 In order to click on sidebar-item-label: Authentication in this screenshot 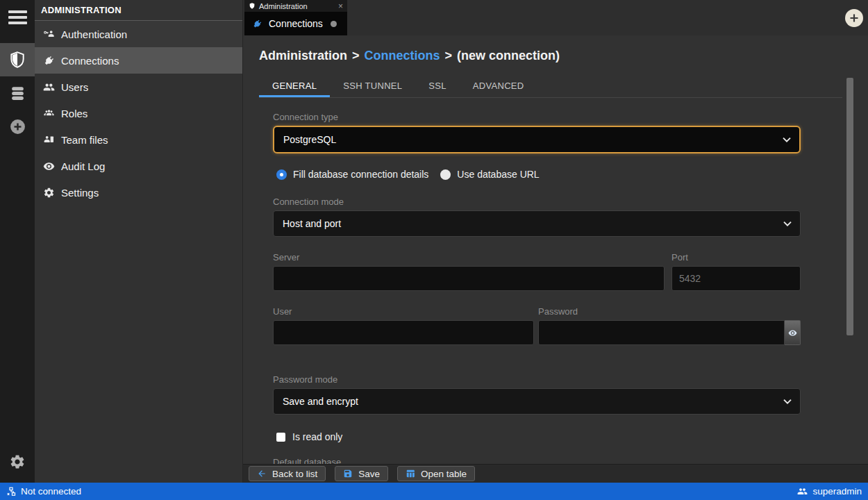, I will do `click(94, 35)`.